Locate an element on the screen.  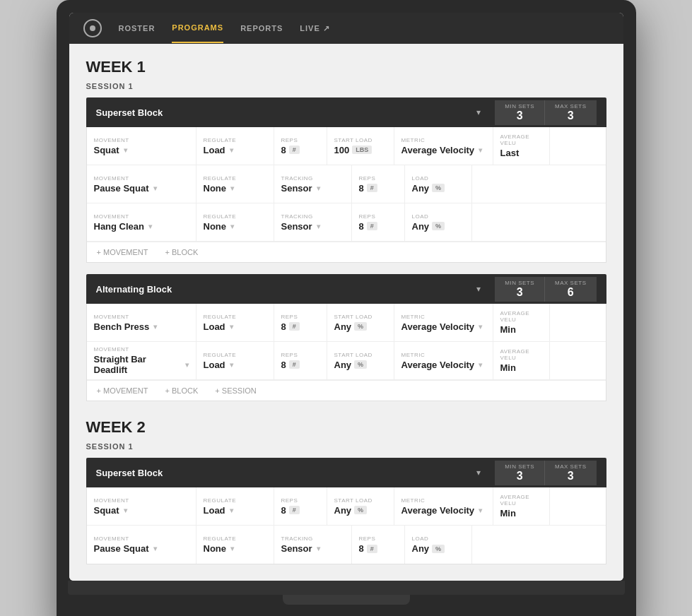
w2-squat-metric-field: METRIC Average Velocity ▾ is located at coordinates (444, 506).